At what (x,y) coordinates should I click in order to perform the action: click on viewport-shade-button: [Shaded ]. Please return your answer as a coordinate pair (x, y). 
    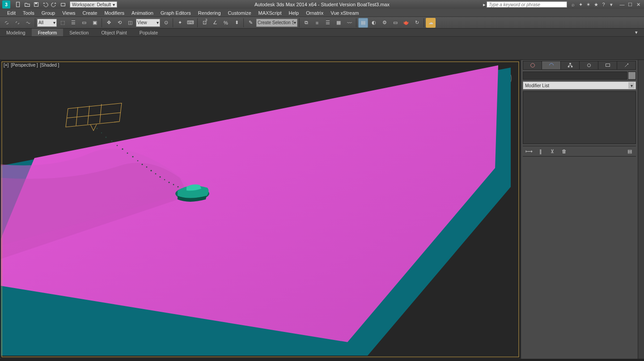
    Looking at the image, I should click on (50, 65).